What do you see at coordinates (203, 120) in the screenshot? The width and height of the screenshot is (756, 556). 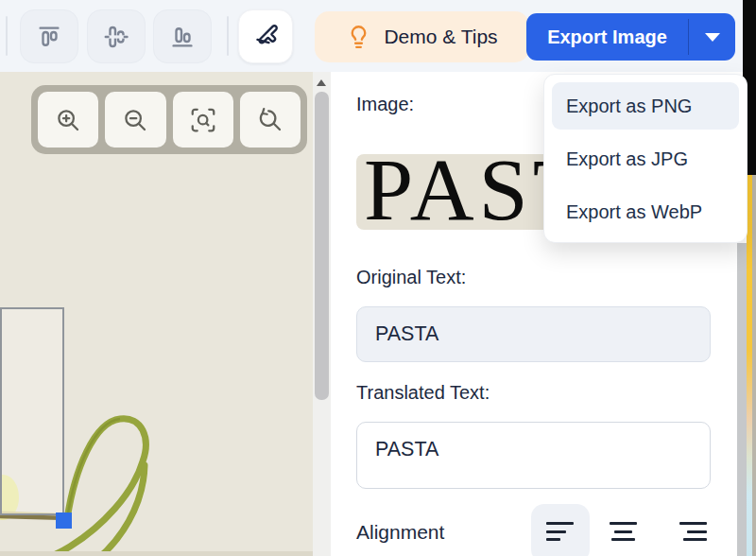 I see `zoom-to-fit-icon` at bounding box center [203, 120].